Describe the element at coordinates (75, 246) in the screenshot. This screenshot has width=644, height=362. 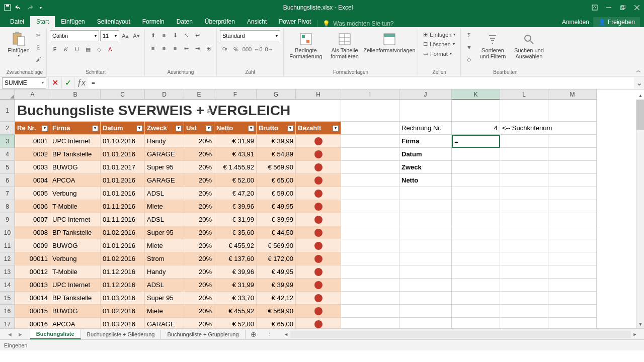
I see `cell-firma: BUWOG` at that location.